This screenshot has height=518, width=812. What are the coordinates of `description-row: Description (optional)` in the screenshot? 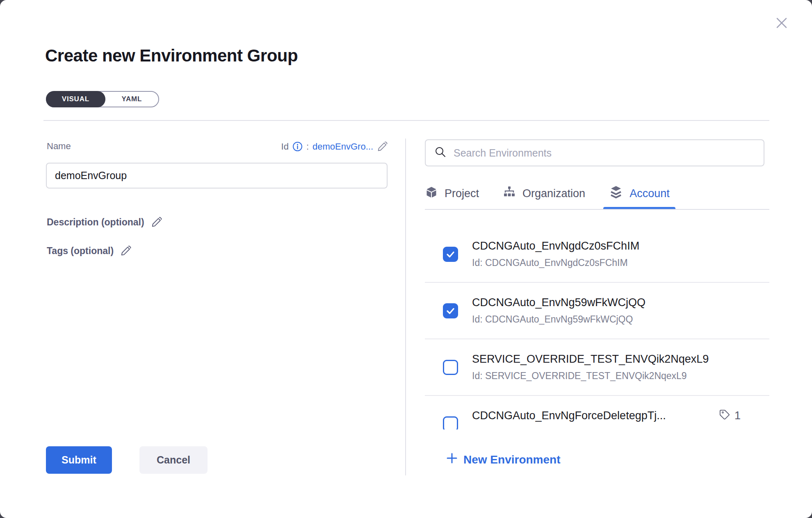 It's located at (105, 222).